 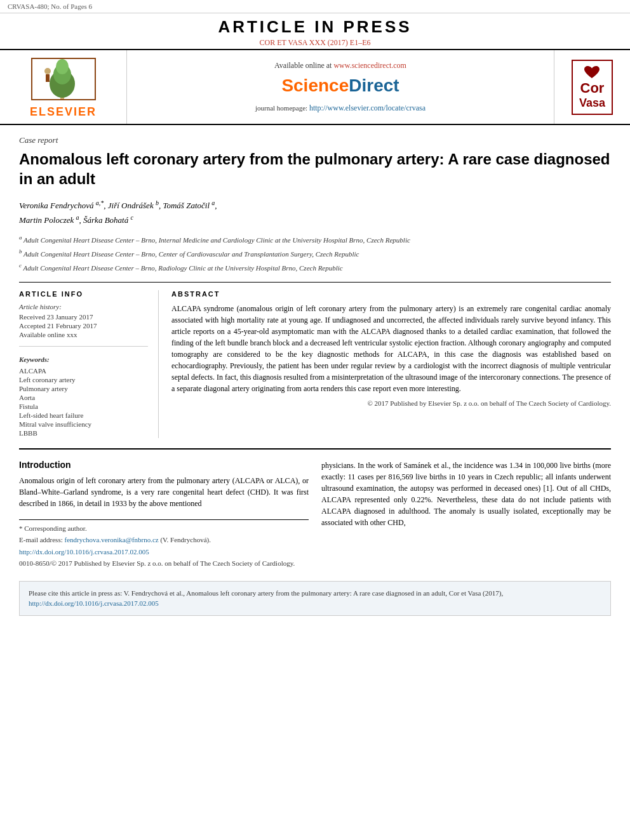 What do you see at coordinates (315, 212) in the screenshot?
I see `authors: Veronika Fendrychová a,*, Jiří Ondrášek …` at bounding box center [315, 212].